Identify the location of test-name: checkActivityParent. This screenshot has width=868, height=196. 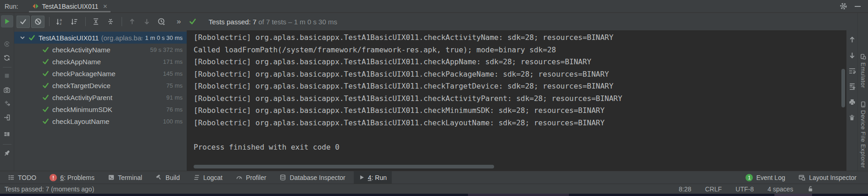
(83, 97).